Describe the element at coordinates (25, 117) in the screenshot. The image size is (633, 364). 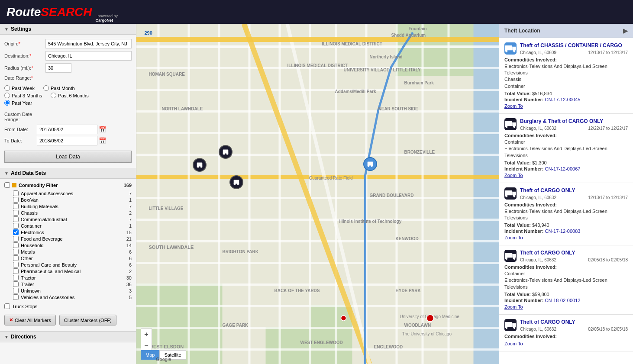
I see `custom-date-label: Custom Date Range:` at that location.